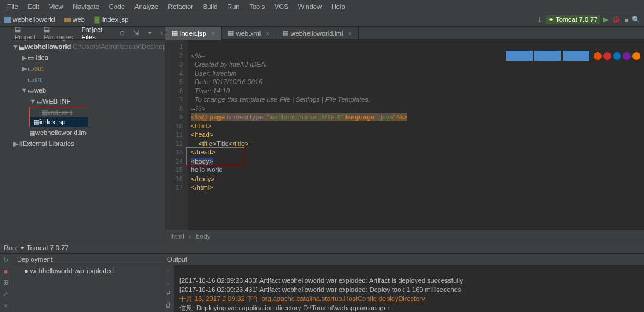 The image size is (644, 312). I want to click on tree-external-libs: ▶⫴ External Libraries, so click(88, 144).